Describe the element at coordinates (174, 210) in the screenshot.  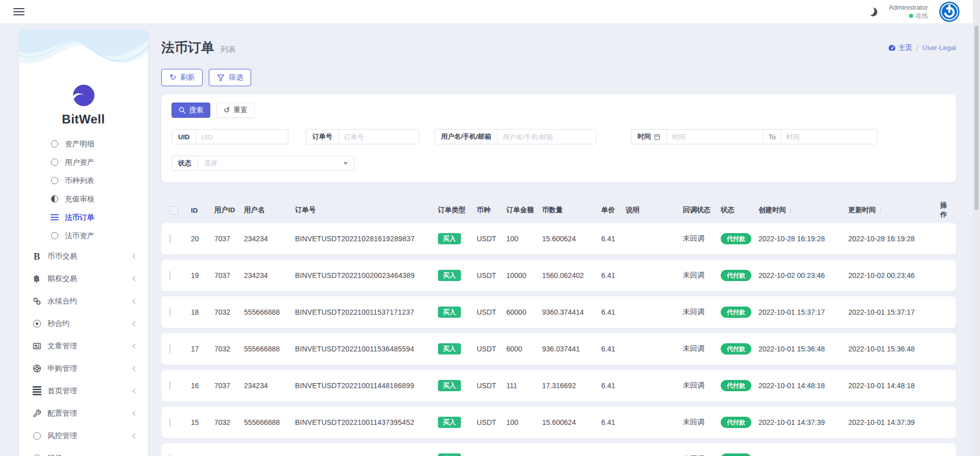
I see `select-all-checkbox` at that location.